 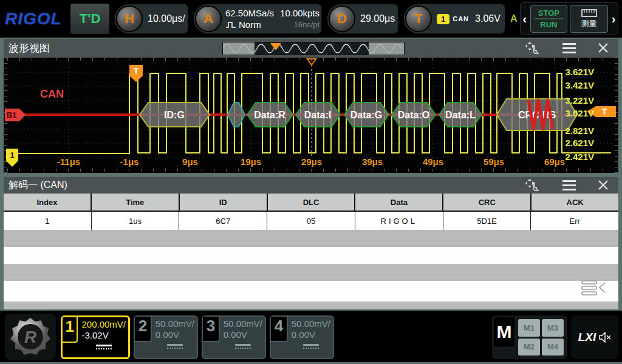 What do you see at coordinates (460, 115) in the screenshot?
I see `bubble-label-data5: Data:L` at bounding box center [460, 115].